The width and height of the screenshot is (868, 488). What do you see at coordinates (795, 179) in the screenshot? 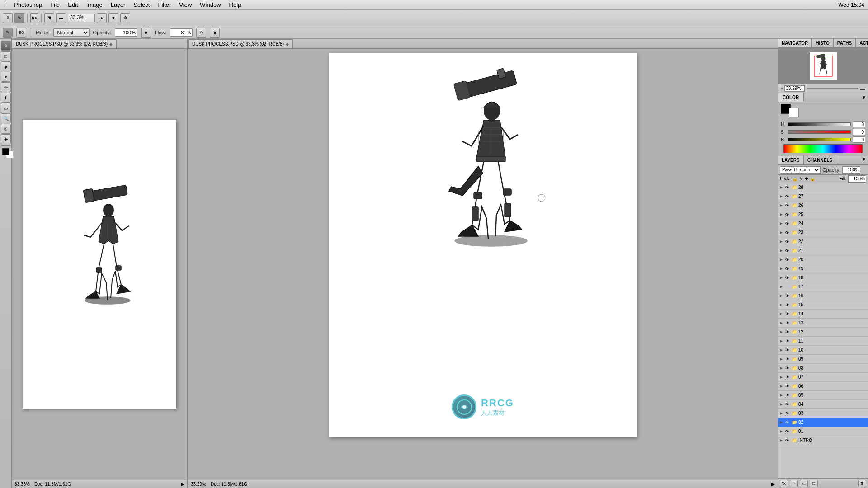
I see `lock-icon: 🔒` at bounding box center [795, 179].